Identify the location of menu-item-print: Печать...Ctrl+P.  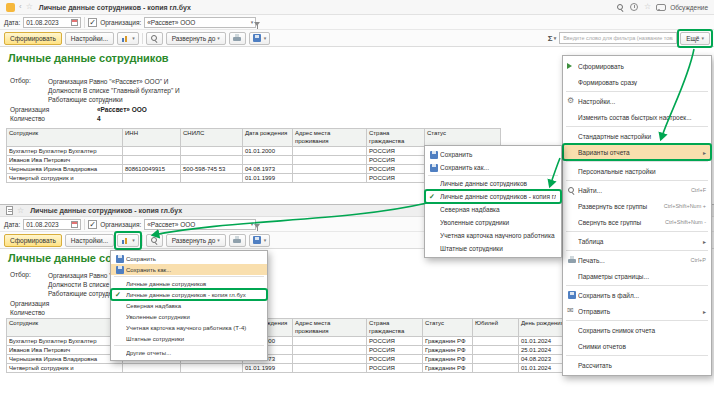
(637, 260).